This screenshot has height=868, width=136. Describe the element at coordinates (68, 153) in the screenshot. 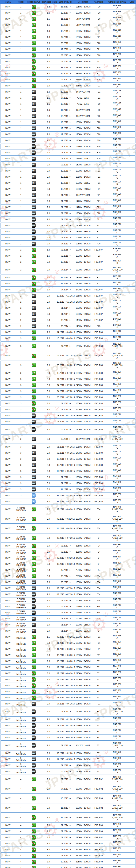

I see `table-row: BMW 1 ON 2.0 01.2011 -> 147kW / 200KM F2…` at that location.